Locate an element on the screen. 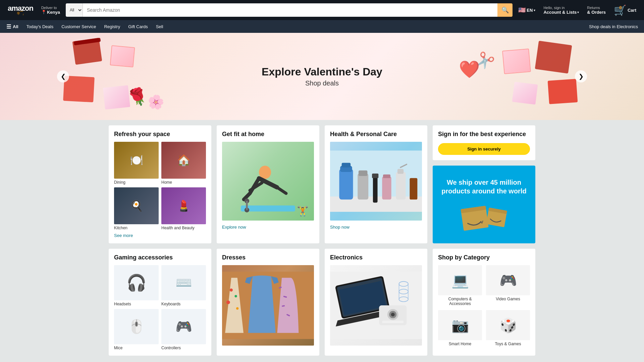 Image resolution: width=644 pixels, height=362 pixels. dresses-card: Dresses is located at coordinates (268, 302).